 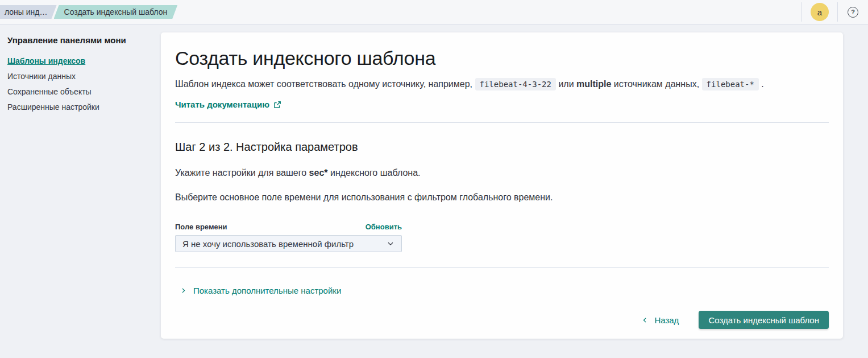 I want to click on read-docs-label: Читать документацию, so click(x=222, y=105).